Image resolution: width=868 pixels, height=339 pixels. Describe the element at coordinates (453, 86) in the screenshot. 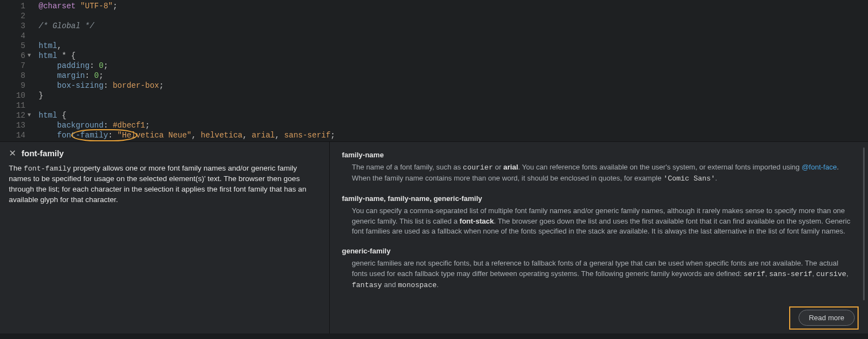

I see `code-line: box-sizing: border-box;` at that location.